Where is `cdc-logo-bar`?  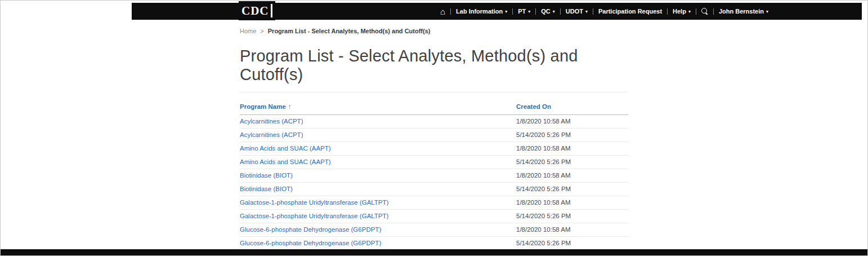 cdc-logo-bar is located at coordinates (271, 11).